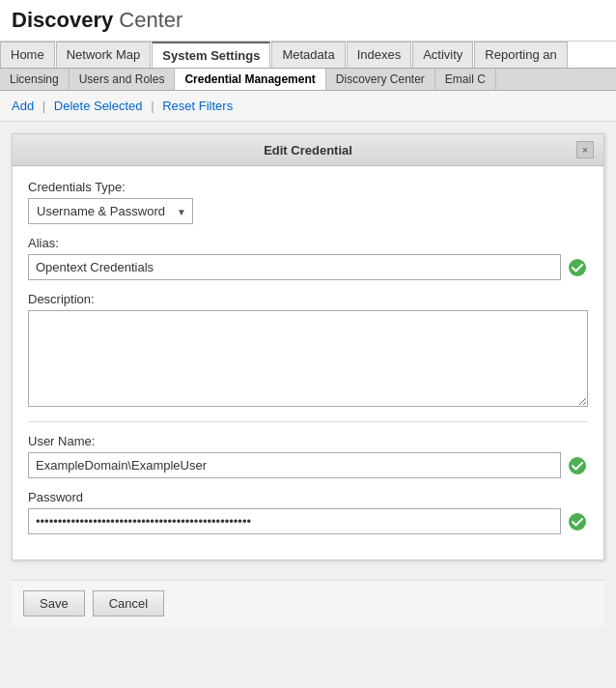 This screenshot has width=616, height=688. What do you see at coordinates (308, 456) in the screenshot?
I see `username-group: User Name:` at bounding box center [308, 456].